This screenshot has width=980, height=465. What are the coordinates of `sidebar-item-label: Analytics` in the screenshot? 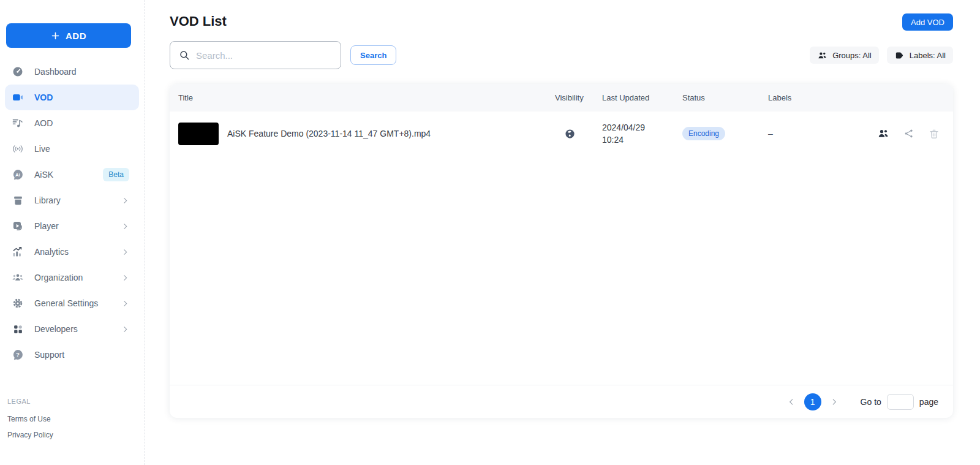 It's located at (51, 252).